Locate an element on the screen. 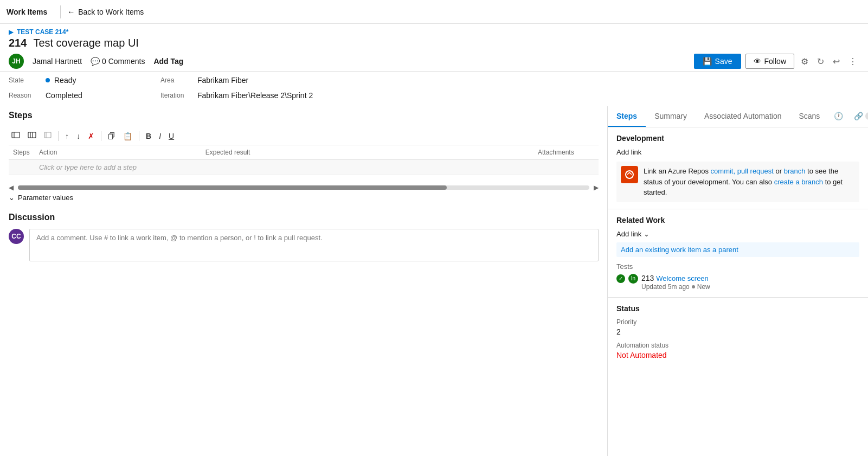  test-item-meta: Updated 5m ago New is located at coordinates (676, 287).